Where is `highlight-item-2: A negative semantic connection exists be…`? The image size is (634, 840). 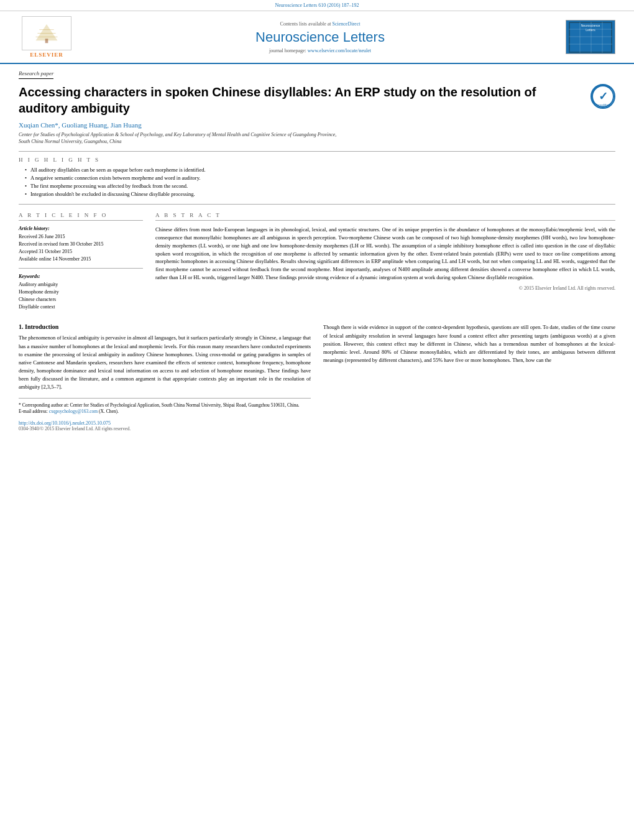
highlight-item-2: A negative semantic connection exists be… is located at coordinates (320, 178).